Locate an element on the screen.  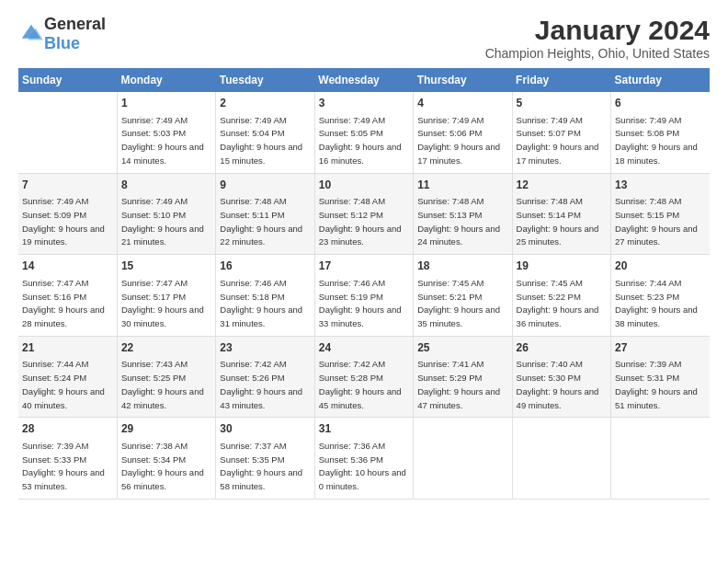
calendar-cell: 1Sunrise: 7:49 AMSunset: 5:03 PMDaylight… is located at coordinates (165, 132).